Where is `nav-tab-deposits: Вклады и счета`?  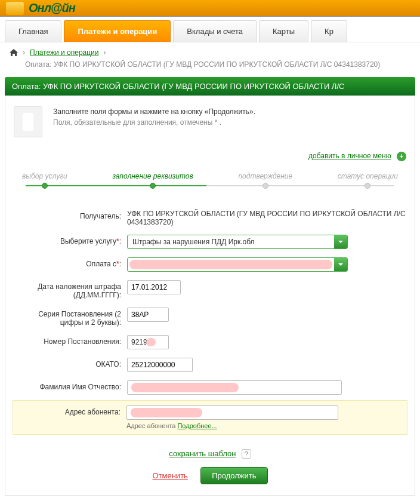 nav-tab-deposits: Вклады и счета is located at coordinates (215, 31).